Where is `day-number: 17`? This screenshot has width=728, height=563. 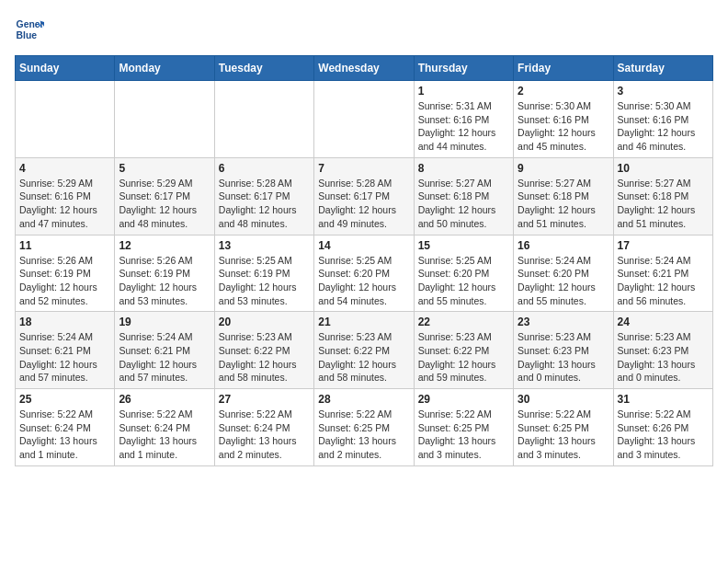 day-number: 17 is located at coordinates (664, 246).